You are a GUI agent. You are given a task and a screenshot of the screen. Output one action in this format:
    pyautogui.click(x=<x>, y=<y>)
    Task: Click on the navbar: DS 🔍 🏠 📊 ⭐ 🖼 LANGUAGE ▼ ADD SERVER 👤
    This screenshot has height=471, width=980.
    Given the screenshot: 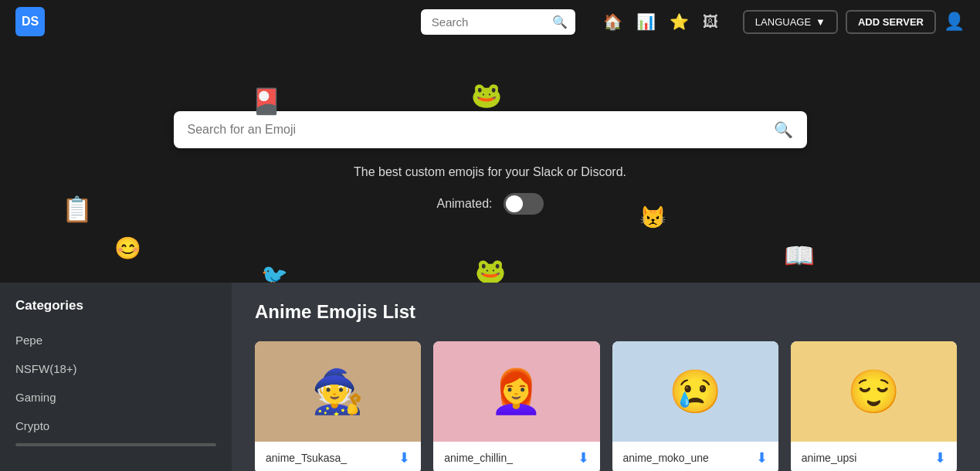 What is the action you would take?
    pyautogui.click(x=490, y=22)
    